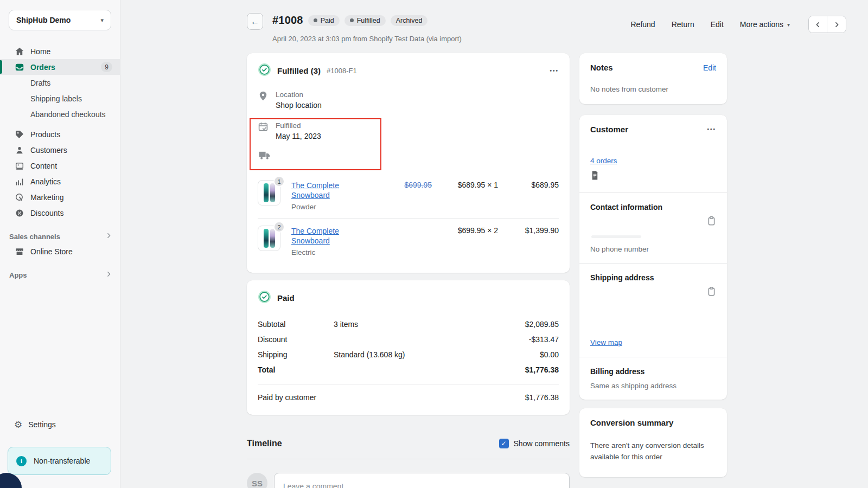 The height and width of the screenshot is (488, 868). I want to click on copy-contact-button, so click(712, 222).